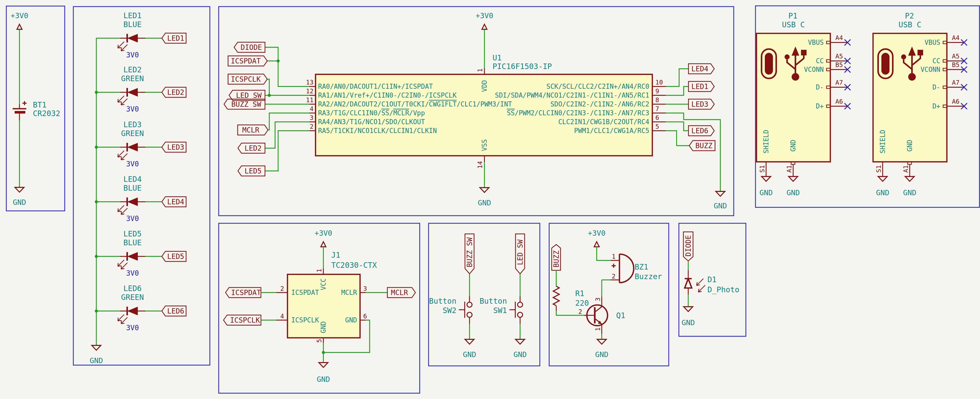 The height and width of the screenshot is (399, 980). Describe the element at coordinates (253, 148) in the screenshot. I see `global-label: LED2` at that location.